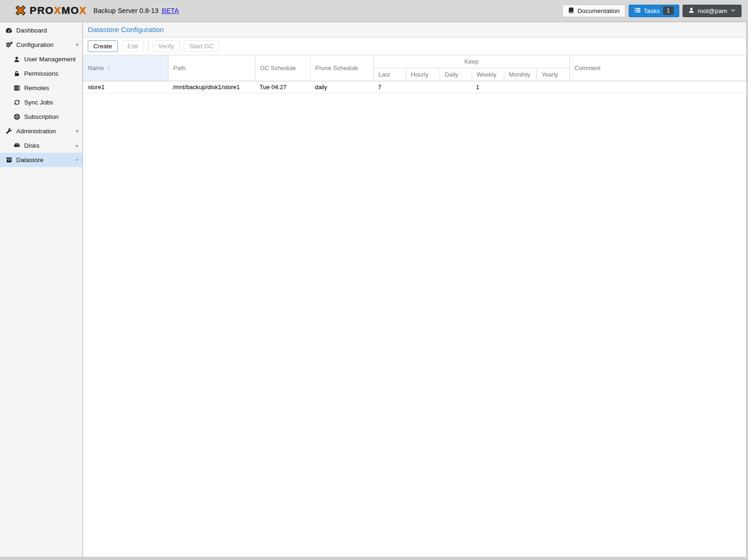 Image resolution: width=748 pixels, height=560 pixels. What do you see at coordinates (657, 68) in the screenshot?
I see `column-header-comment: Comment` at bounding box center [657, 68].